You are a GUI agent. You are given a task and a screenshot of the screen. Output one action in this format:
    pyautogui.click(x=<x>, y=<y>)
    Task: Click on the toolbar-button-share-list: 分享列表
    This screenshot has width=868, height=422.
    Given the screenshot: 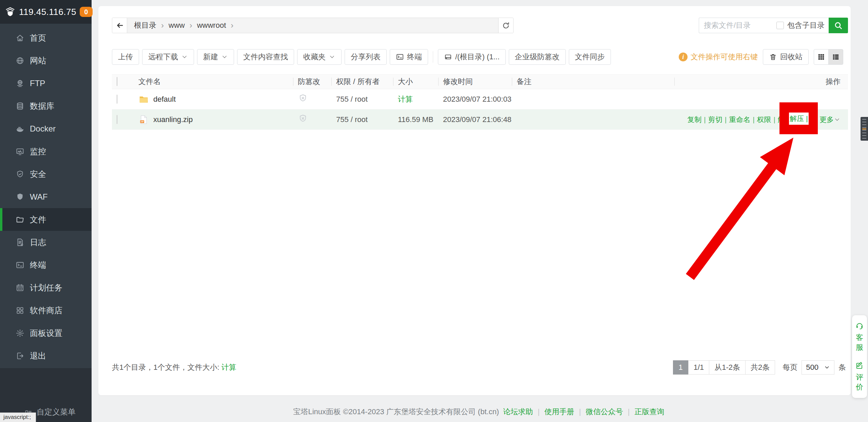 What is the action you would take?
    pyautogui.click(x=366, y=57)
    